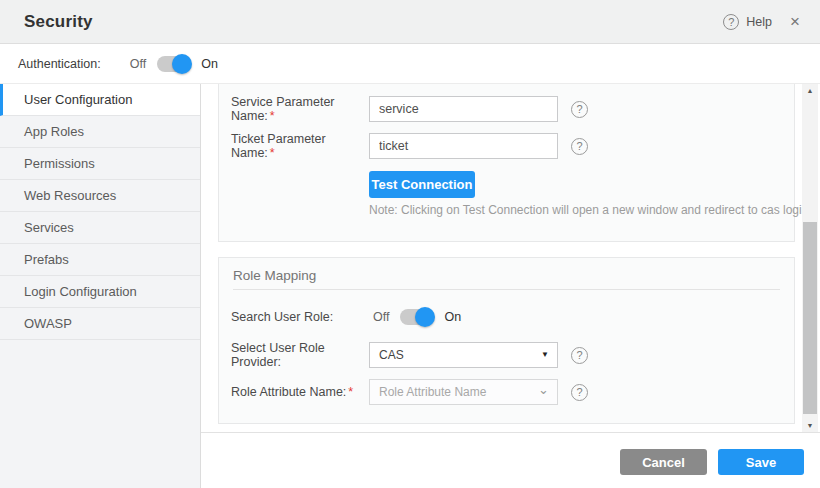 Image resolution: width=820 pixels, height=488 pixels. I want to click on page-title: Security, so click(58, 22).